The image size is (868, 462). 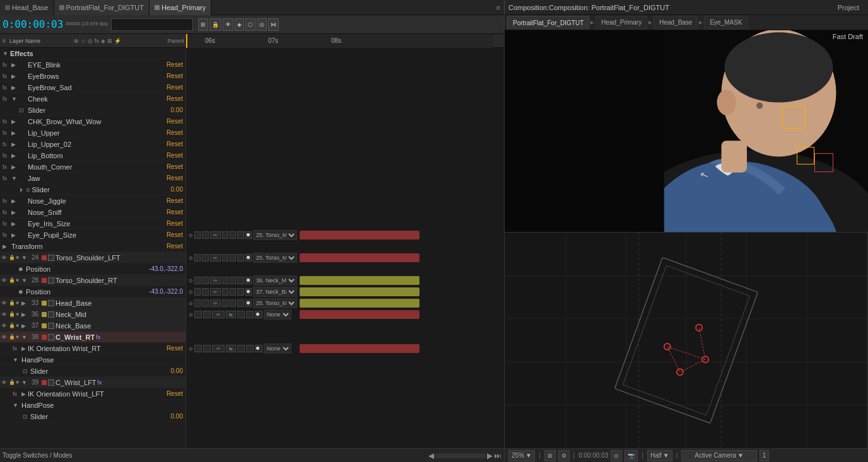 I want to click on expand-ik-rt: ▶, so click(x=25, y=349).